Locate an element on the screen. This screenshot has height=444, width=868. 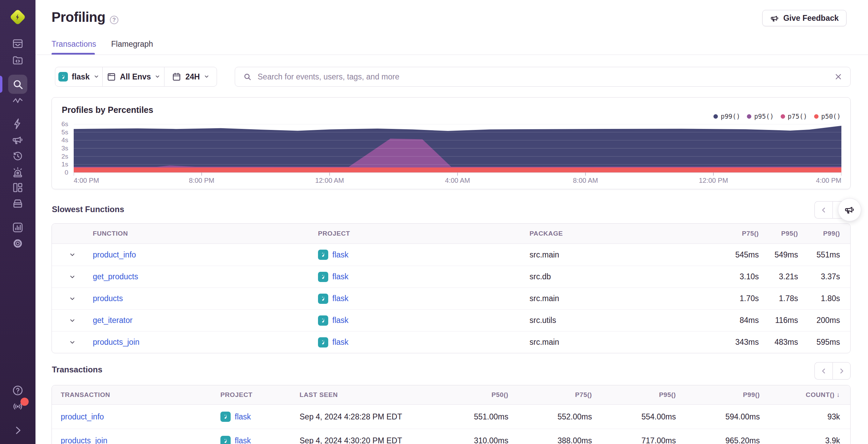
legend-item: p95() is located at coordinates (760, 116).